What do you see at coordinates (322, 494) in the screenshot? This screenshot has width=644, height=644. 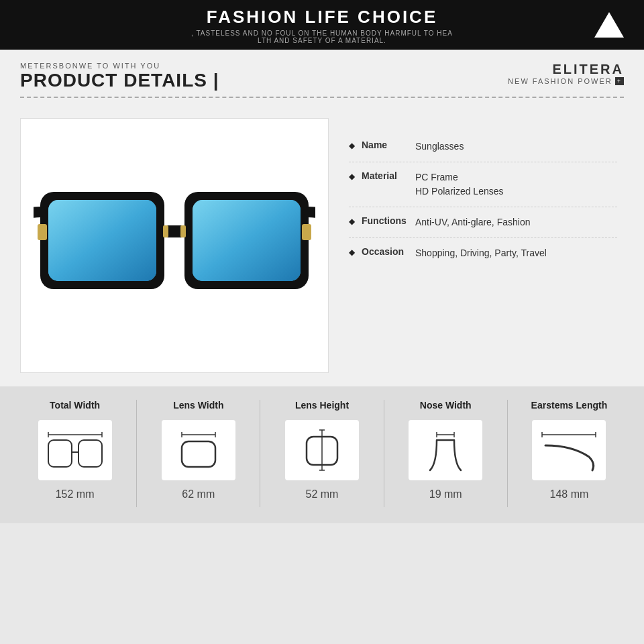 I see `measure-value-lens-height: 52 mm` at bounding box center [322, 494].